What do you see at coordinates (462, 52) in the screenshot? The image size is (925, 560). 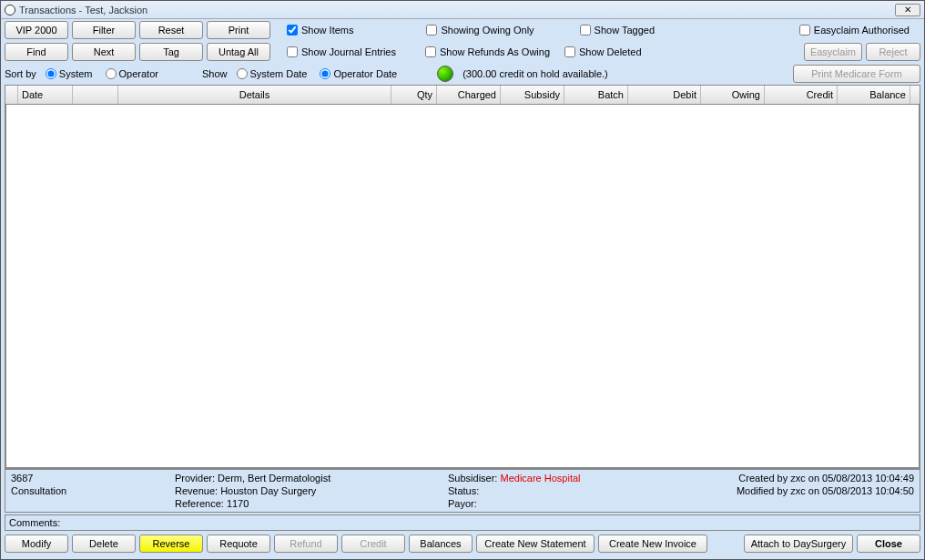 I see `toolbar-row-2: Find Next Tag Untag All Show Journal Ent…` at bounding box center [462, 52].